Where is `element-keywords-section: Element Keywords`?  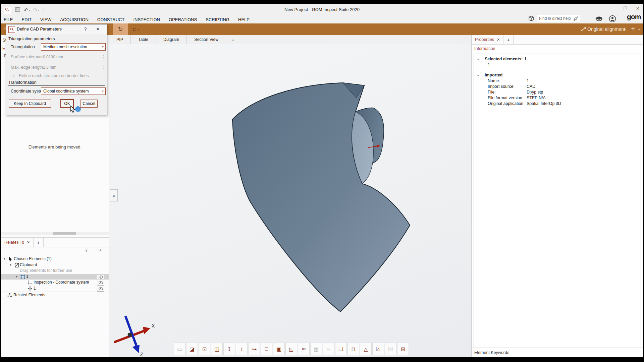
element-keywords-section: Element Keywords is located at coordinates (557, 353).